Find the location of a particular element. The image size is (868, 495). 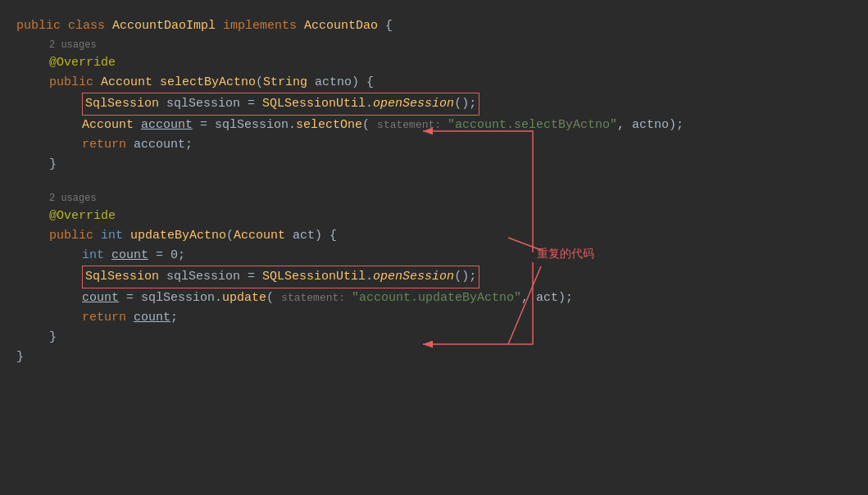

method-name-2: updateByActno is located at coordinates (179, 236).